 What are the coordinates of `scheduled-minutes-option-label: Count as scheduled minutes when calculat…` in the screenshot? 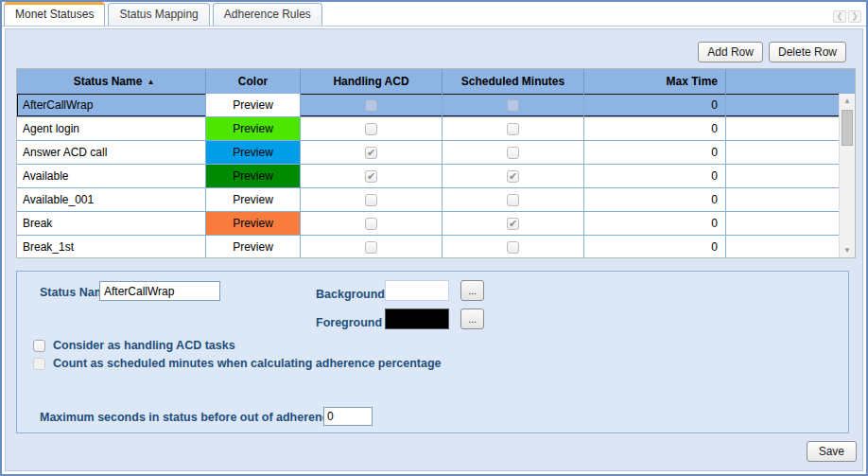 It's located at (248, 363).